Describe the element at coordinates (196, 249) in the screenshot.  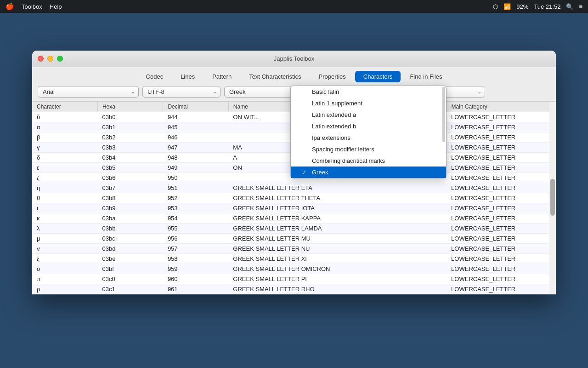
I see `cell-dec: 957` at that location.